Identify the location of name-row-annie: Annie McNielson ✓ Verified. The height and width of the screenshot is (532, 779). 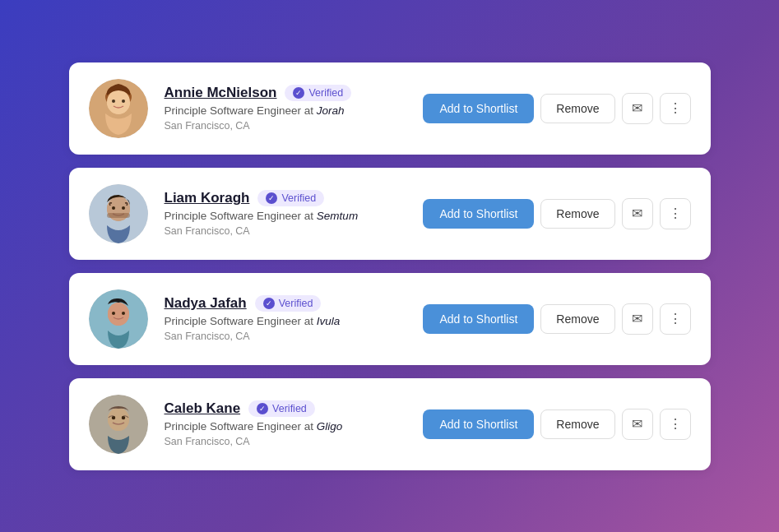
(286, 93).